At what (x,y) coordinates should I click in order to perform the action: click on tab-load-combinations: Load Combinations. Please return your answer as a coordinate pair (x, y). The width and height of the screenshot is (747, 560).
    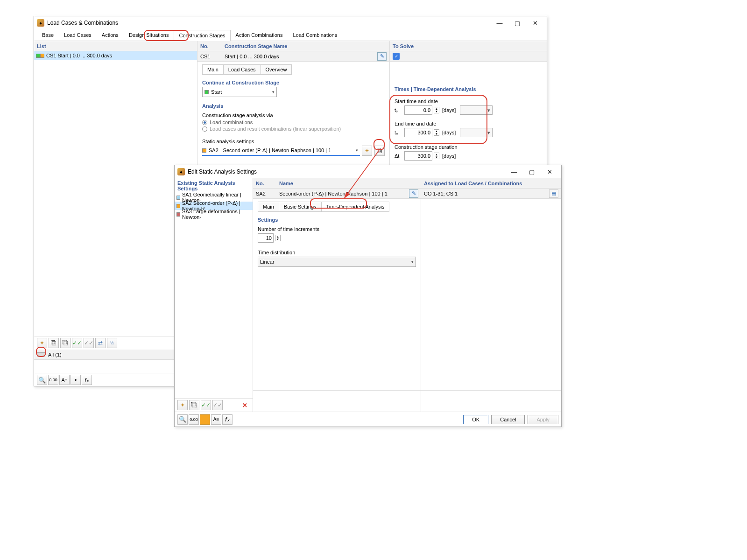
    Looking at the image, I should click on (315, 35).